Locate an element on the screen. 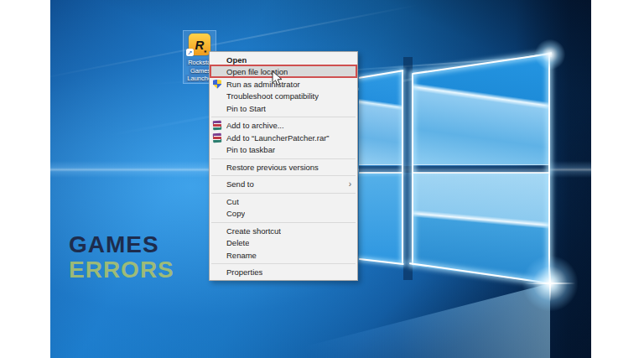  menu-item-properties: Properties is located at coordinates (283, 273).